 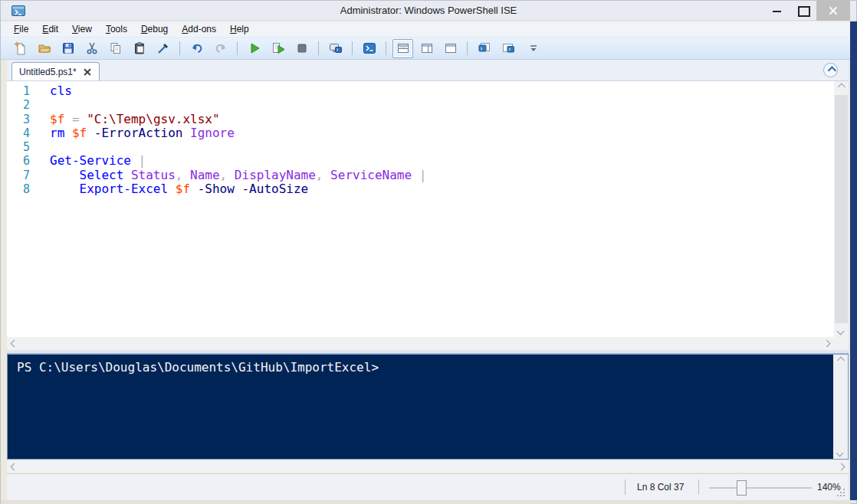 I want to click on run-script-button, so click(x=254, y=49).